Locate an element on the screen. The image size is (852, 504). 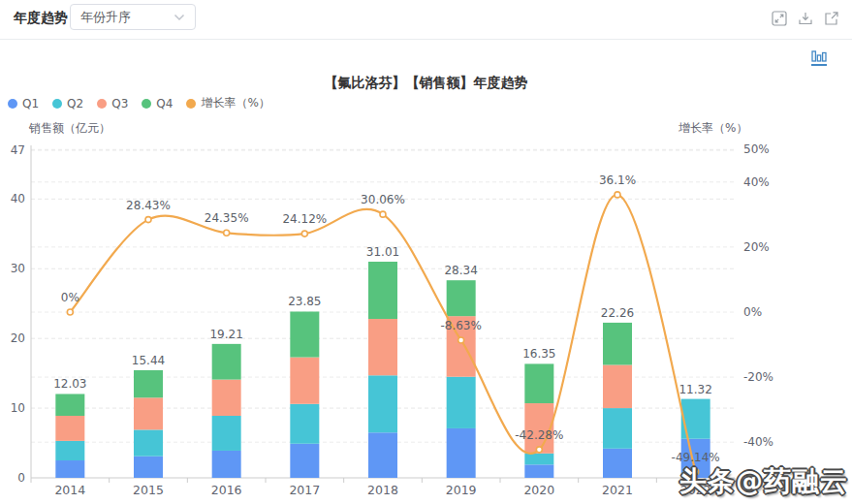
bar-total-label: 11.32 is located at coordinates (695, 390).